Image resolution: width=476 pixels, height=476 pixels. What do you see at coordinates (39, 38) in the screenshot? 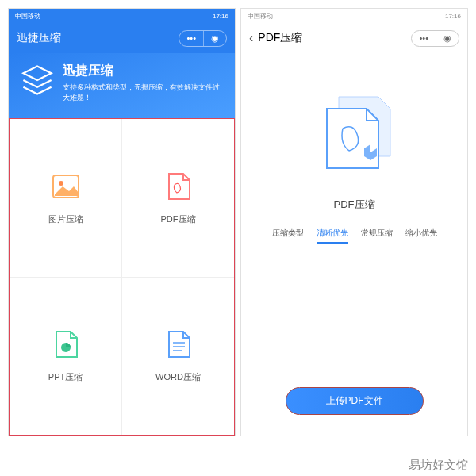
I see `app-title: 迅捷压缩` at bounding box center [39, 38].